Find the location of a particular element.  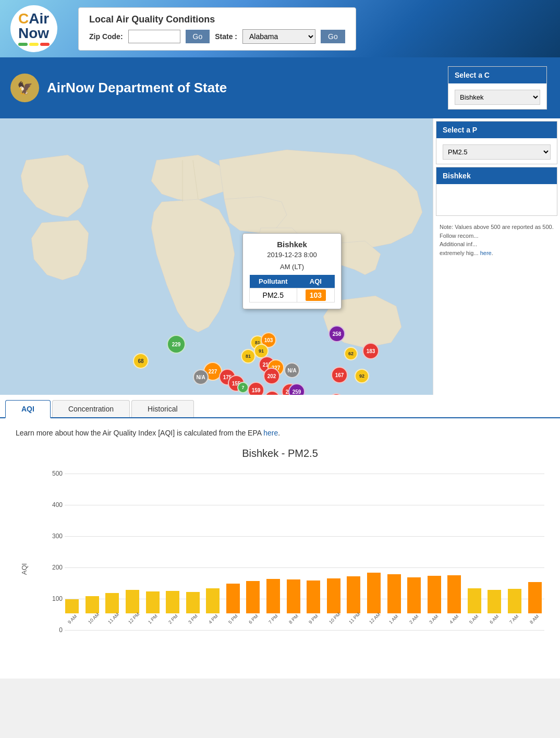

select-city-header: Select a C is located at coordinates (497, 75).